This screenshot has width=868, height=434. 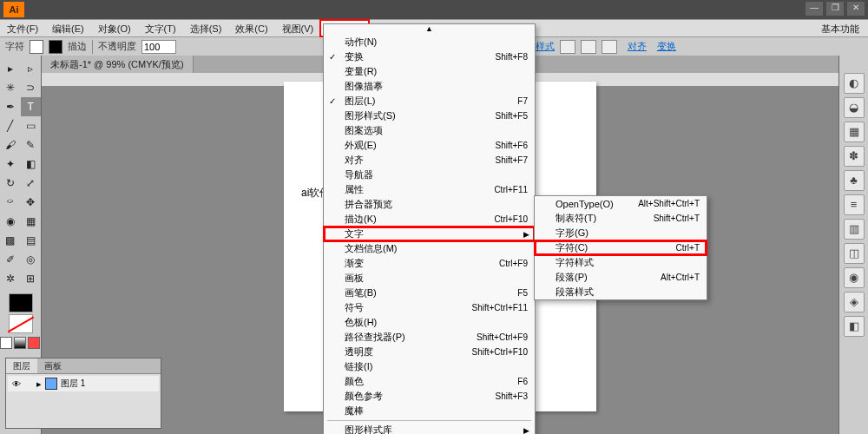 I want to click on symbol-sprayer-tool: ✲, so click(x=10, y=279).